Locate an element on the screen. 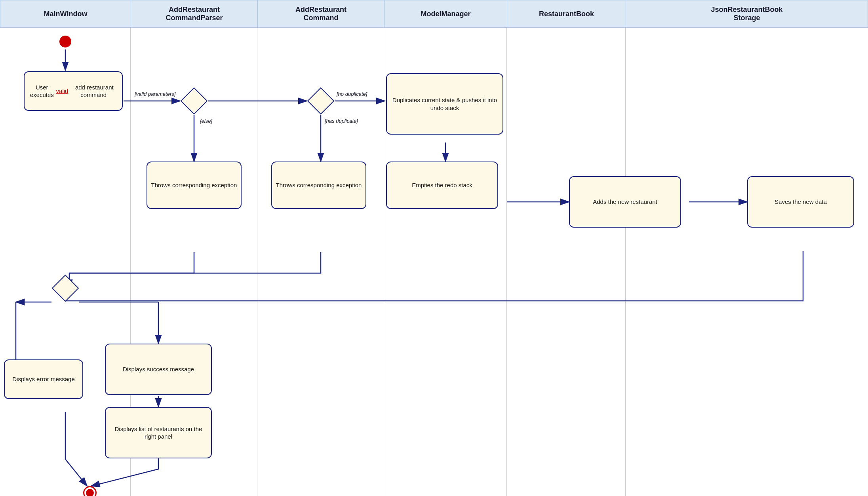  header-addrestaurant-commandparser: AddRestaurantCommandParser is located at coordinates (194, 14).